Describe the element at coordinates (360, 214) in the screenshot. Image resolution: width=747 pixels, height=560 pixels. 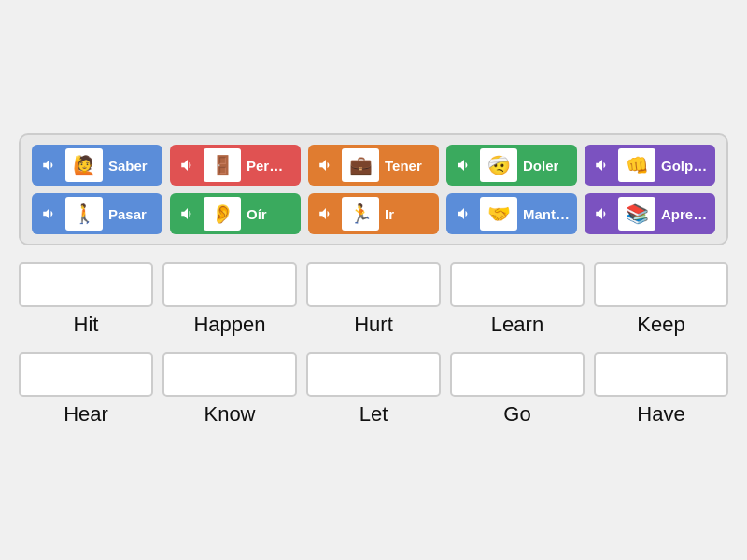
I see `card-image-ir: 🏃` at that location.